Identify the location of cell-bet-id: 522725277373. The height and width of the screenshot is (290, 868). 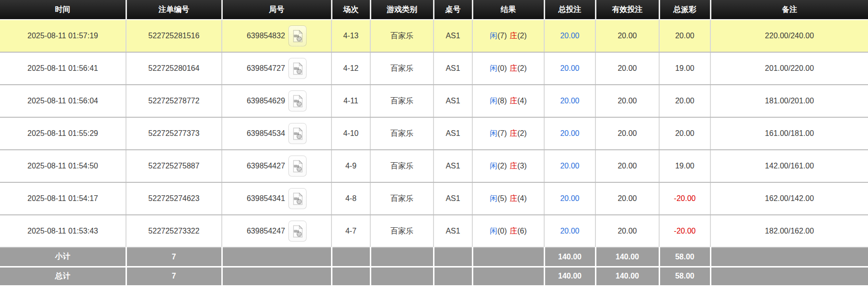
(174, 134).